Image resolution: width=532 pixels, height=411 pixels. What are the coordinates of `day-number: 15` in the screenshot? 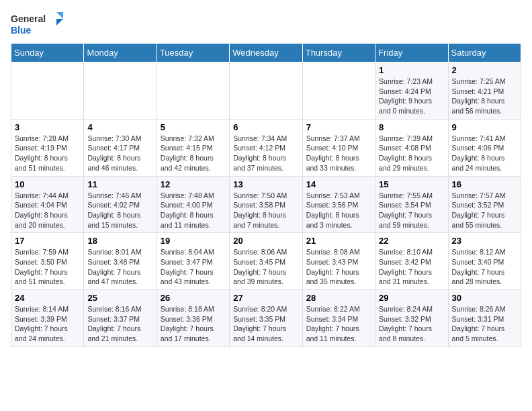 It's located at (411, 184).